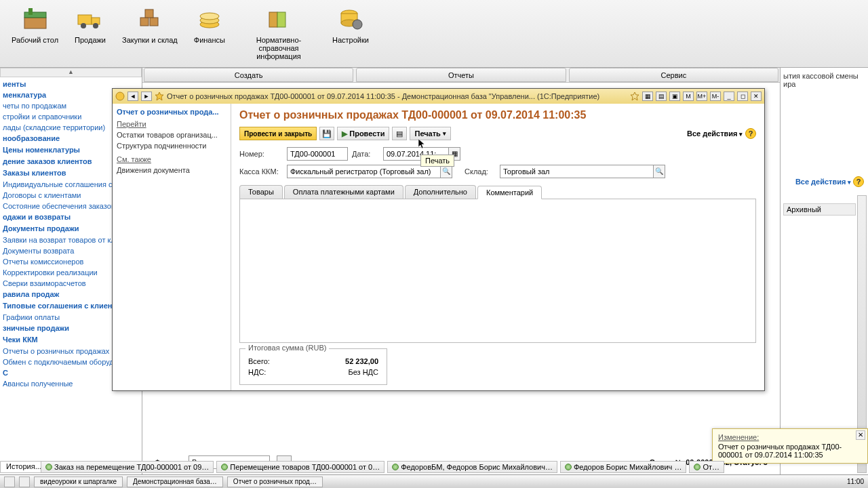 The width and height of the screenshot is (868, 488). What do you see at coordinates (648, 96) in the screenshot?
I see `tb-tool-1: ▦` at bounding box center [648, 96].